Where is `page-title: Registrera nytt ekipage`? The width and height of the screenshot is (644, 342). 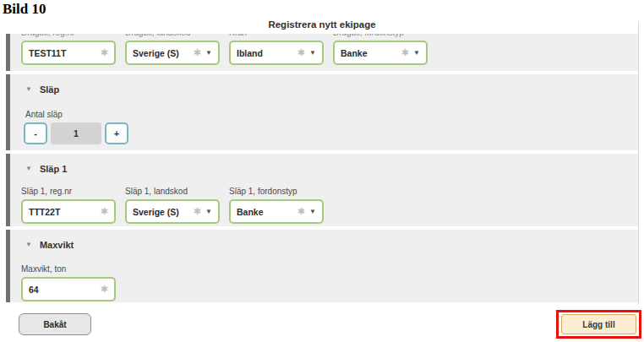
page-title: Registrera nytt ekipage is located at coordinates (322, 24).